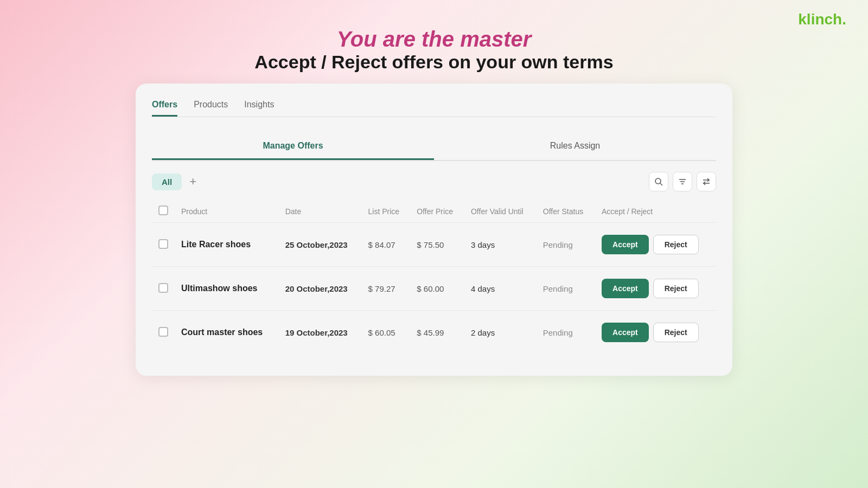 Image resolution: width=868 pixels, height=488 pixels. What do you see at coordinates (210, 108) in the screenshot?
I see `tab-products: Products` at bounding box center [210, 108].